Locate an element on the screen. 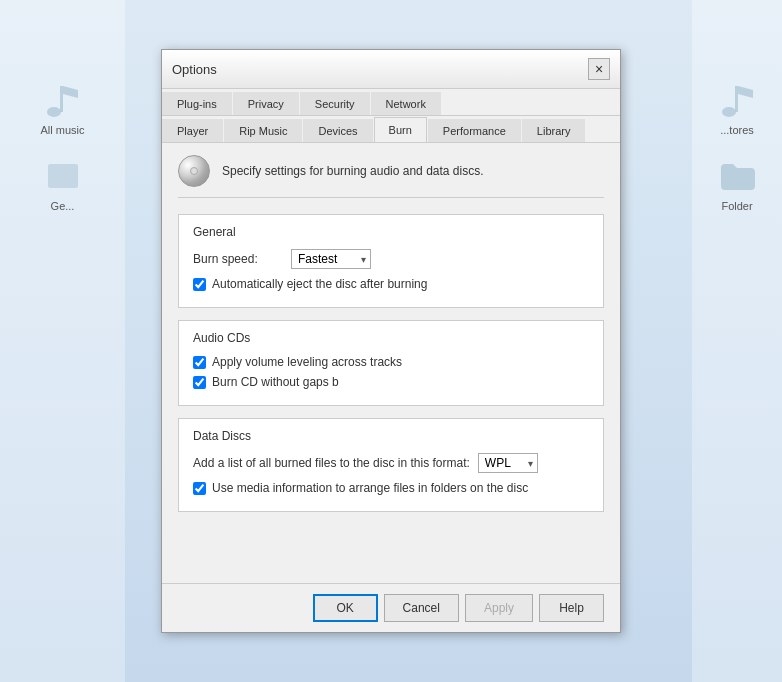 This screenshot has height=682, width=782. tab-plugins: Plug-ins is located at coordinates (197, 104).